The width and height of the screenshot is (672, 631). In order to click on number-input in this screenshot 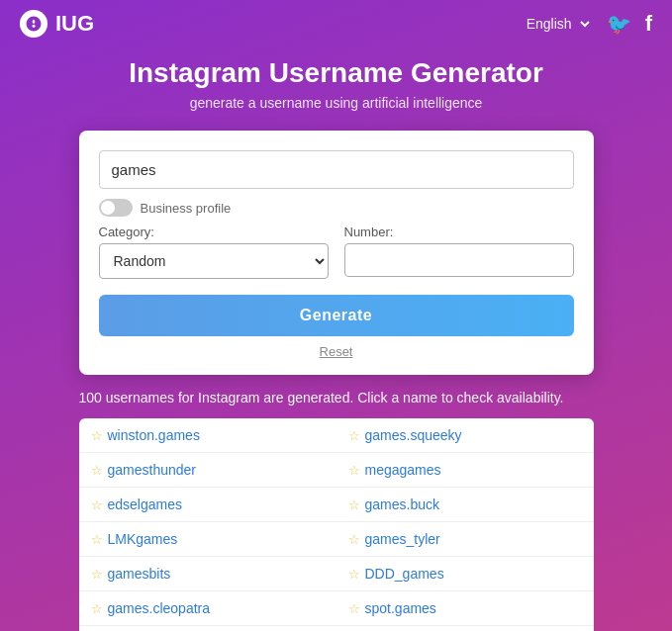, I will do `click(459, 260)`.